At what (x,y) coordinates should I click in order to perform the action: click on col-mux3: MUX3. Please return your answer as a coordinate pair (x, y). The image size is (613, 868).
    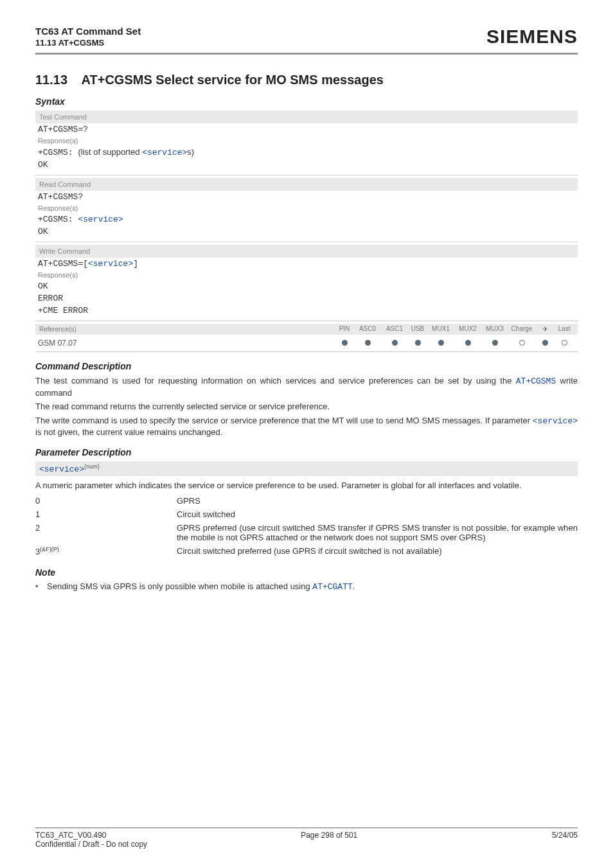
    Looking at the image, I should click on (495, 329).